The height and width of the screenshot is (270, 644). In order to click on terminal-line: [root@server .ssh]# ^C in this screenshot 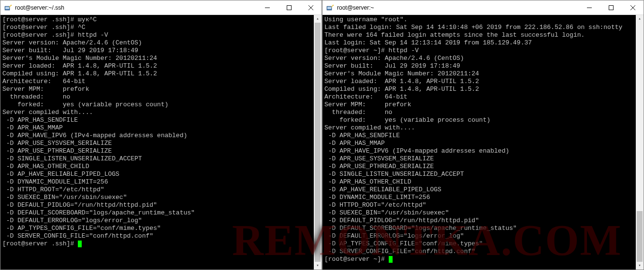, I will do `click(161, 28)`.